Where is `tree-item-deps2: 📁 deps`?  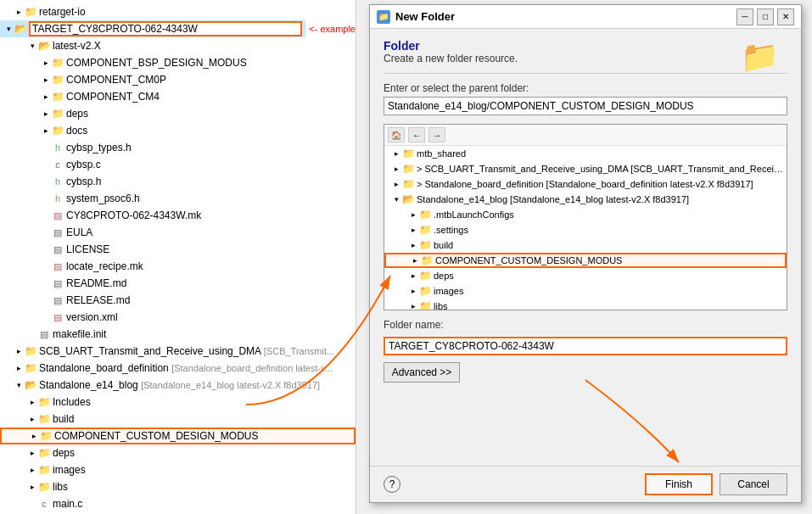 tree-item-deps2: 📁 deps is located at coordinates (178, 453).